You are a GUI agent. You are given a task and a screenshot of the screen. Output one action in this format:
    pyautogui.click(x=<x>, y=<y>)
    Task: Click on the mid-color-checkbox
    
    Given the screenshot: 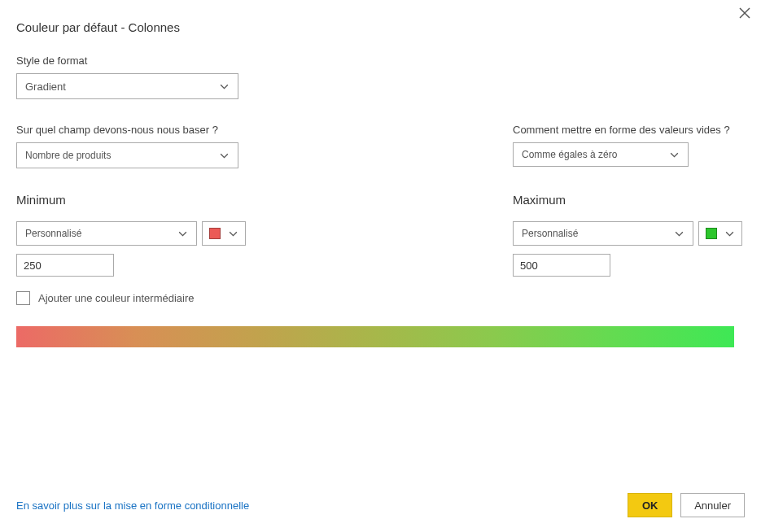 What is the action you would take?
    pyautogui.click(x=23, y=298)
    